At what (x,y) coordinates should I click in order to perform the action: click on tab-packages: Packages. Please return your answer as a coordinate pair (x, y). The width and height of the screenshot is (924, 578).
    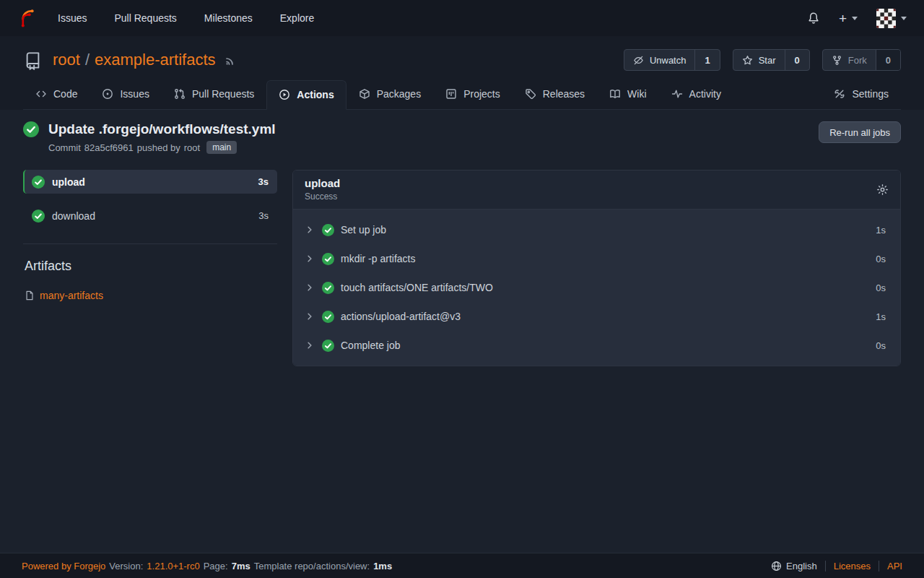
    Looking at the image, I should click on (390, 94).